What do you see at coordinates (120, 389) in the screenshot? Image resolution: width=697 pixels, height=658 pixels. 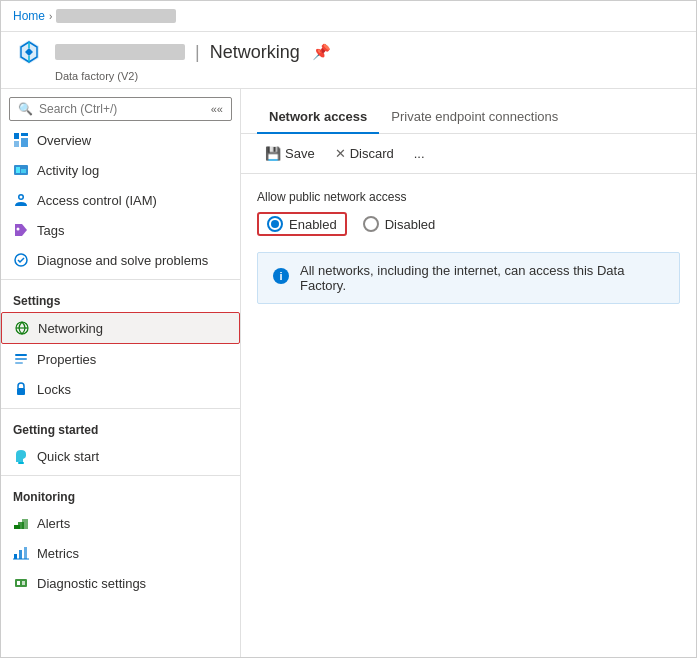 I see `sidebar-item-locks: Locks` at bounding box center [120, 389].